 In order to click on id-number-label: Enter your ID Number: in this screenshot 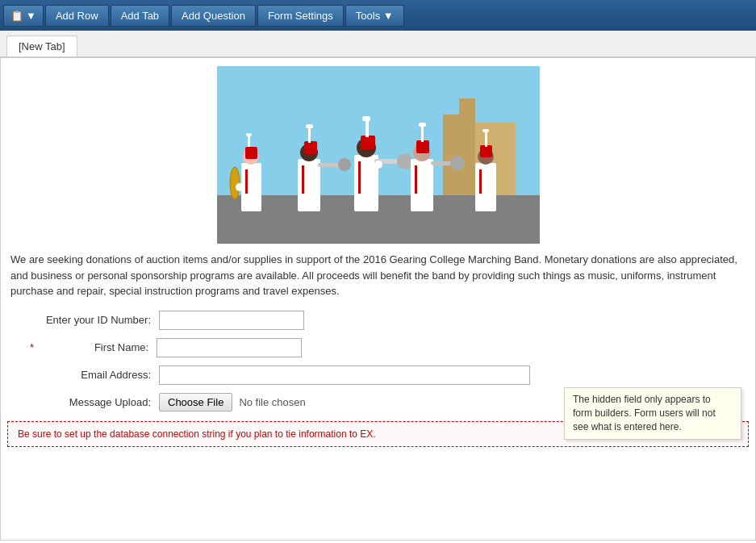, I will do `click(94, 320)`.